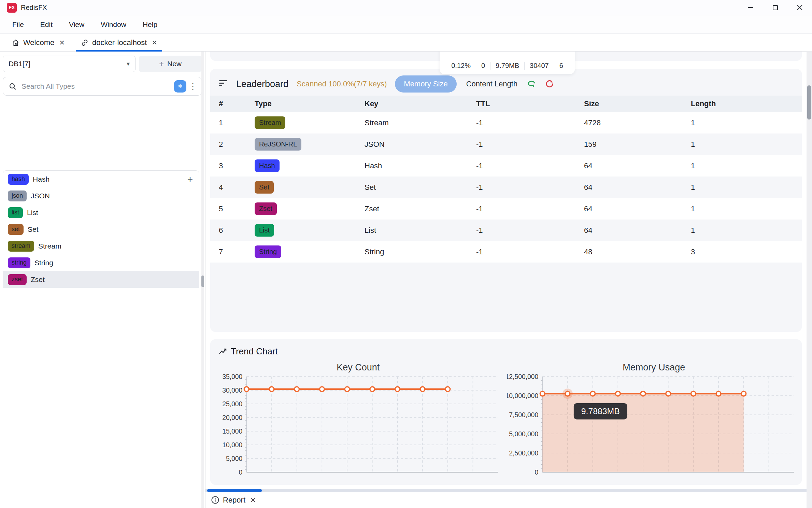 The image size is (812, 508). Describe the element at coordinates (550, 84) in the screenshot. I see `refresh-icon` at that location.